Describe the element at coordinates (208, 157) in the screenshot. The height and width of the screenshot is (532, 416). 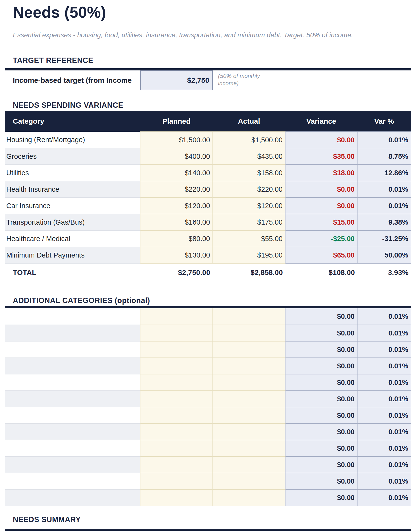
I see `variance-row: Groceries$400.00$435.00$35.008.75%` at that location.